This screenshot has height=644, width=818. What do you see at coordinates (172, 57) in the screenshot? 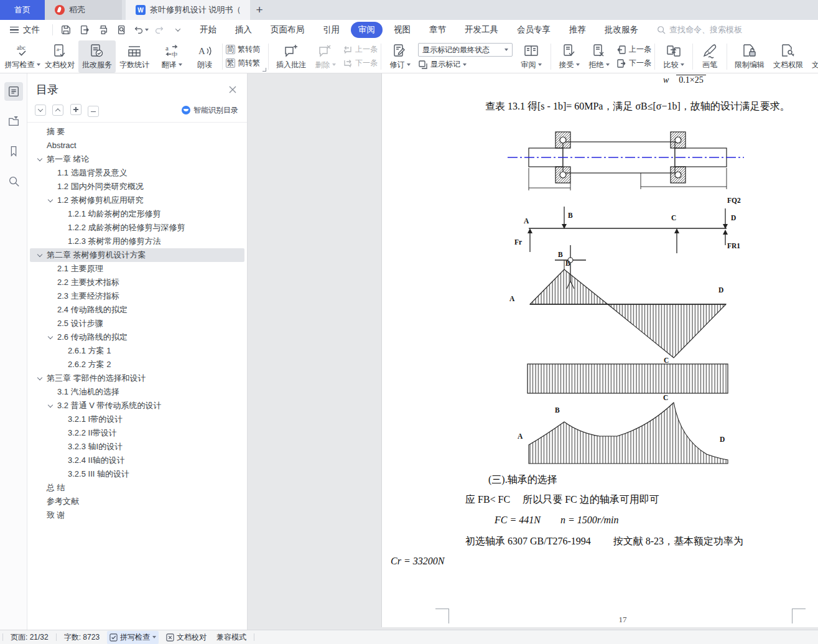
I see `translate-button: a中 翻译` at bounding box center [172, 57].